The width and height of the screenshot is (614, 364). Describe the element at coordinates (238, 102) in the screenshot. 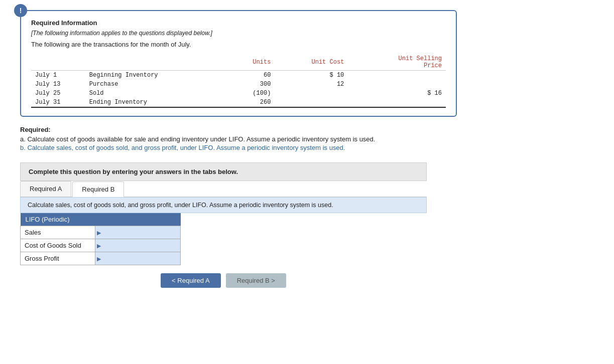

I see `table-row: July 31 Ending Inventory 260` at that location.